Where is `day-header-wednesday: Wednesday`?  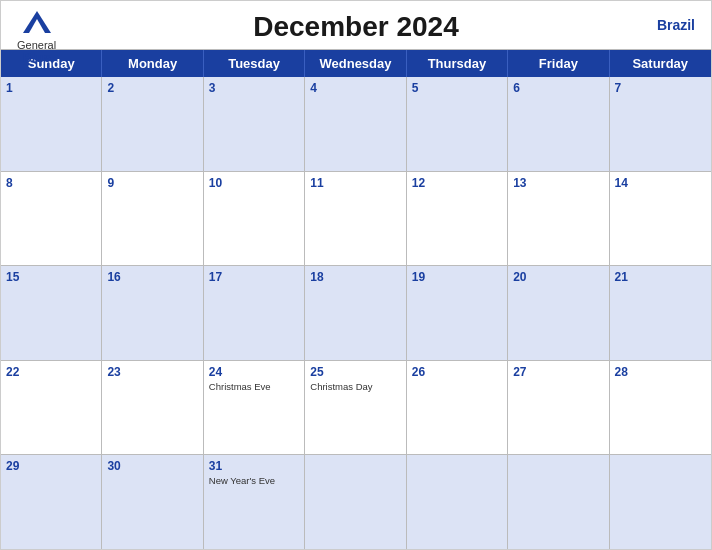
day-header-wednesday: Wednesday is located at coordinates (356, 64).